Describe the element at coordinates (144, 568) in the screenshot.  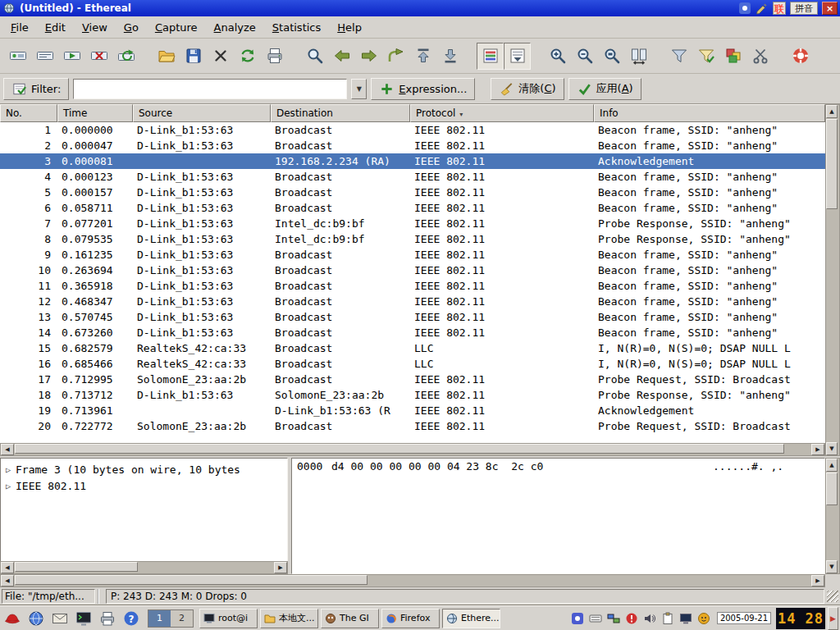
I see `details-hscrollbar: ◀ ▶` at that location.